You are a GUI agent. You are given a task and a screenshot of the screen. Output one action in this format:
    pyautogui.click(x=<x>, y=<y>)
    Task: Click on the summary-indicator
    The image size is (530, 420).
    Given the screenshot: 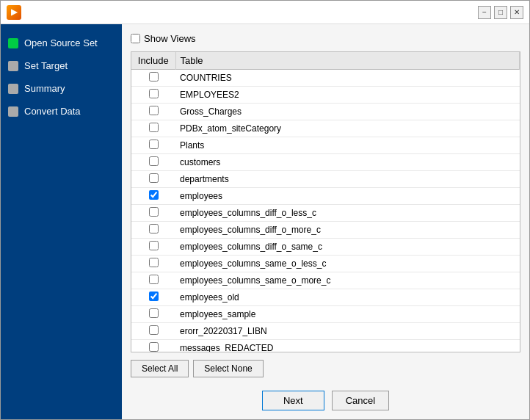 What is the action you would take?
    pyautogui.click(x=13, y=89)
    